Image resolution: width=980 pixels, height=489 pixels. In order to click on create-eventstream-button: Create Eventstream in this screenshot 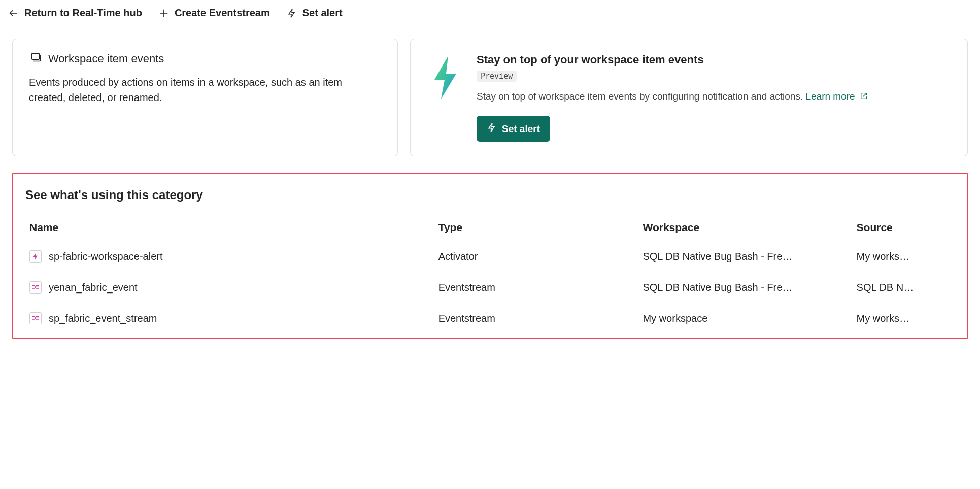, I will do `click(214, 13)`.